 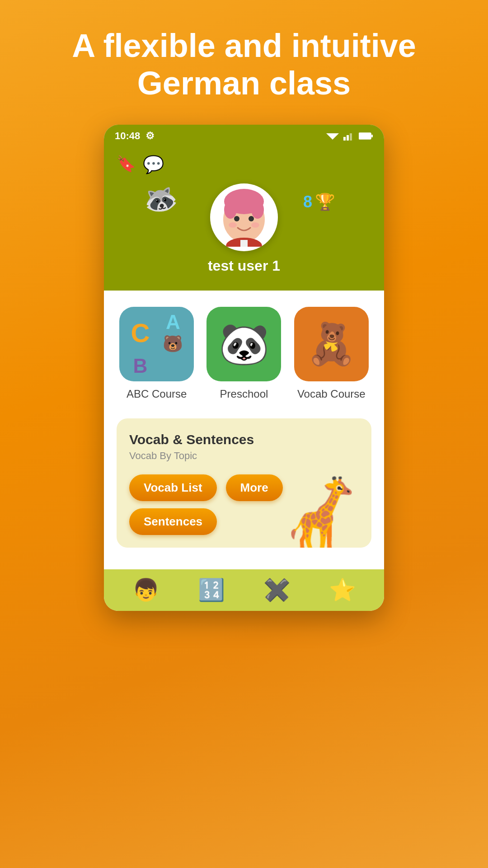 I want to click on hero-line2: German class, so click(x=244, y=83).